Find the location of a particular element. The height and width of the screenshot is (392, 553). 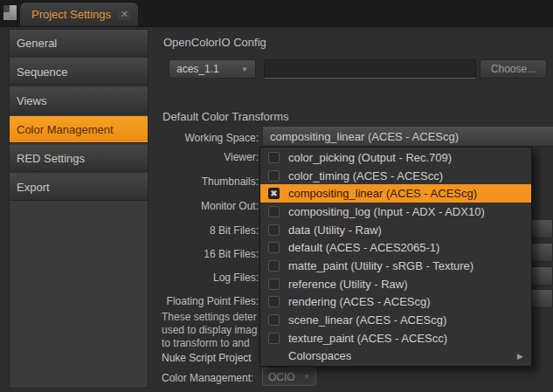

color-management-label: Color Management: is located at coordinates (208, 378).